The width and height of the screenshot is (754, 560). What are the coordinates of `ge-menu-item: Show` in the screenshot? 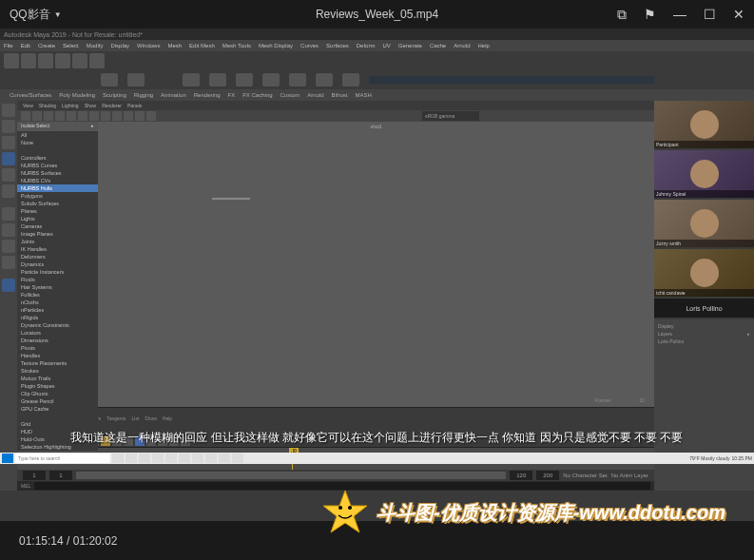 It's located at (150, 418).